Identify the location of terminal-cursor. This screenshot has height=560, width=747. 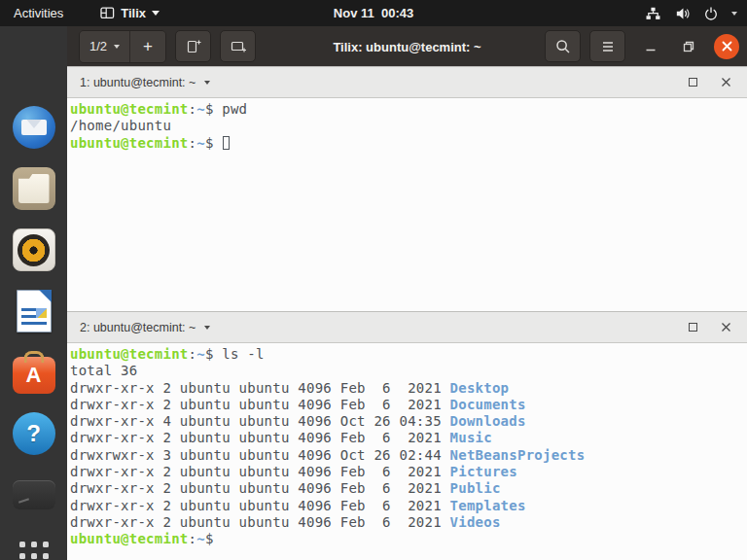
(226, 143).